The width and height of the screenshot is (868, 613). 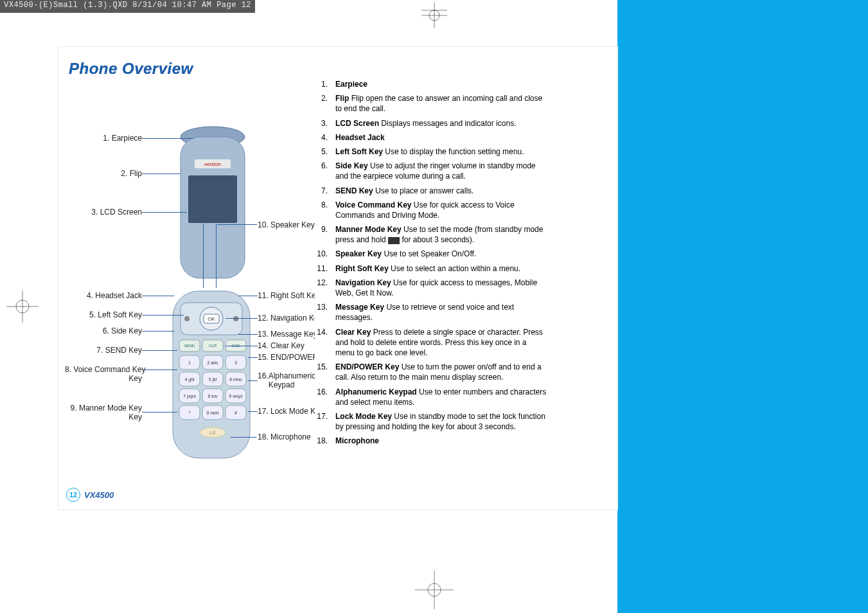 I want to click on callout-speaker-key: 10. Speaker Key, so click(x=287, y=225).